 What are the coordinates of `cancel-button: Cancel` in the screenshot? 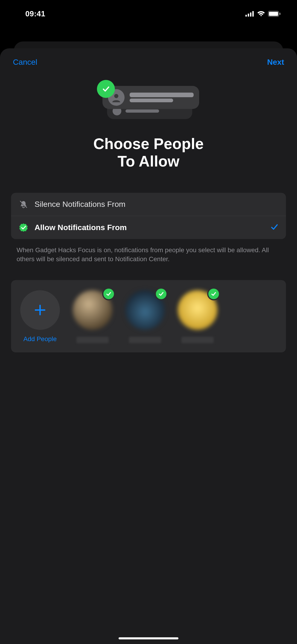 It's located at (25, 62).